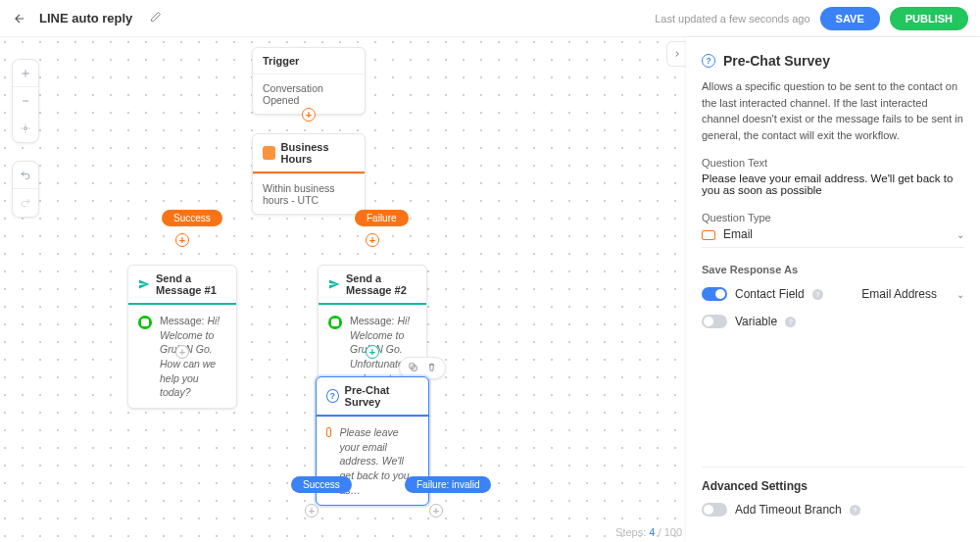  I want to click on node-business-hours: Business Hours Within business hours - U…, so click(309, 174).